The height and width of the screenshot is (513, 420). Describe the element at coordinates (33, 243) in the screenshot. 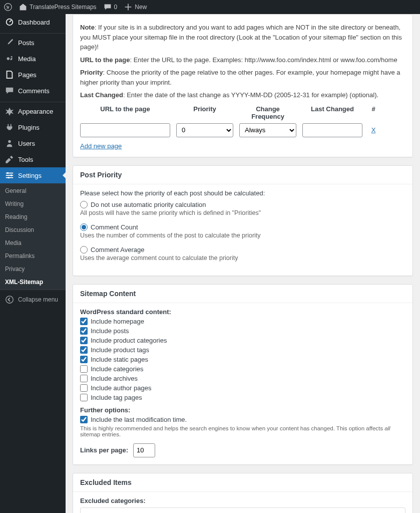

I see `sub-media: Media` at that location.